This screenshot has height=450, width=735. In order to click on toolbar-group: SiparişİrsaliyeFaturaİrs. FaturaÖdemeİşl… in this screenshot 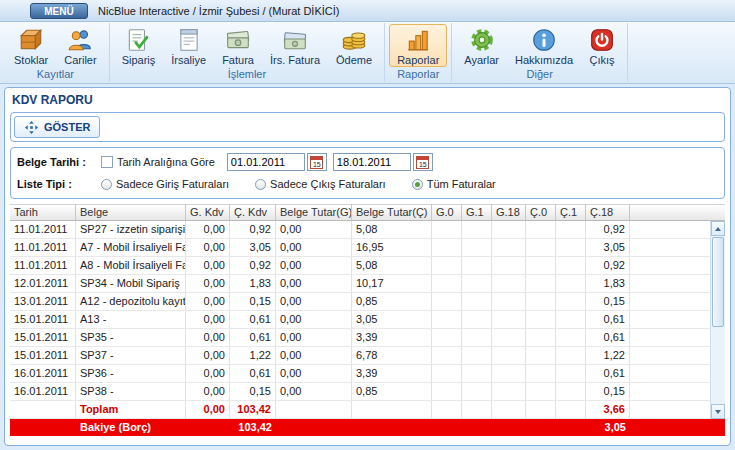, I will do `click(248, 52)`.